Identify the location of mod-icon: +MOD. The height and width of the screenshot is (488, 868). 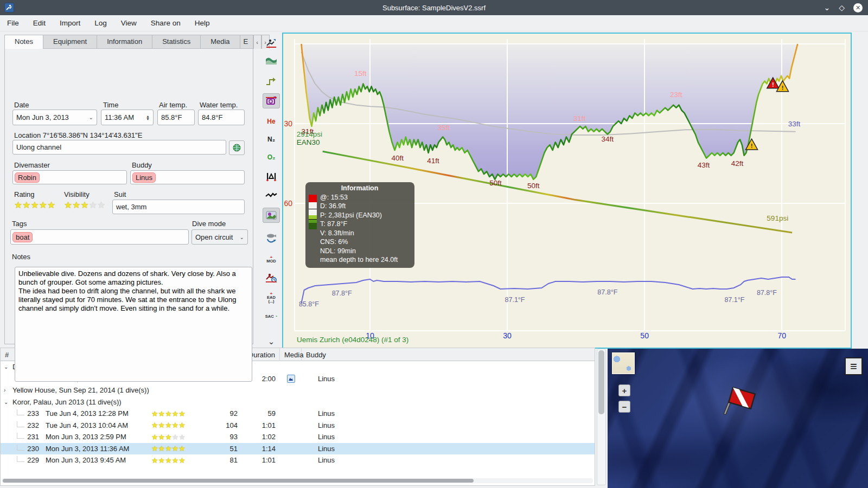
(271, 259).